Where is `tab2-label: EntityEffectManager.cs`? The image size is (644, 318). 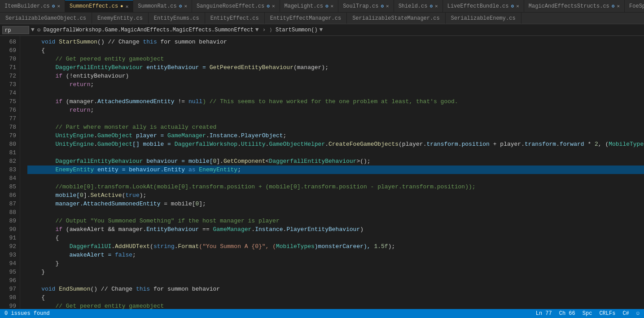
tab2-label: EntityEffectManager.cs is located at coordinates (306, 18).